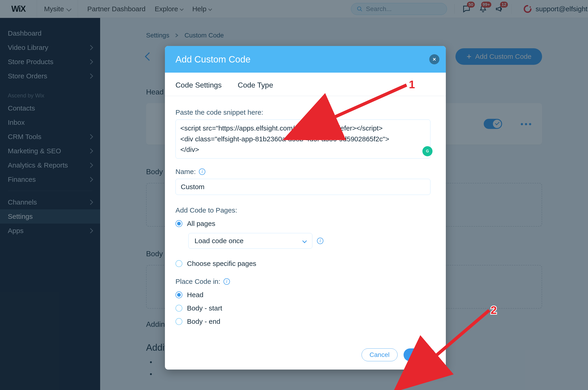 The image size is (588, 390). What do you see at coordinates (420, 355) in the screenshot?
I see `apply-button: Apply` at bounding box center [420, 355].